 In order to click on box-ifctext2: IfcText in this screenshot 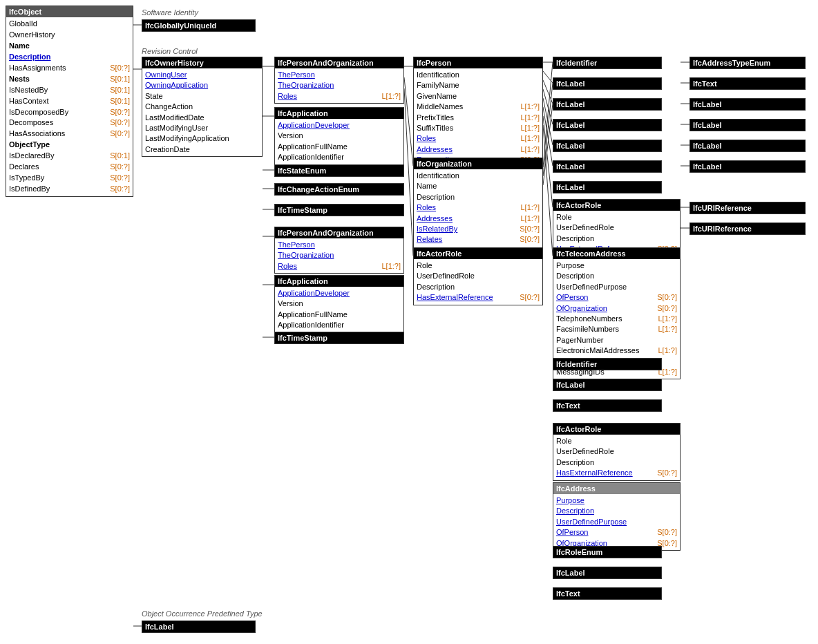, I will do `click(607, 406)`.